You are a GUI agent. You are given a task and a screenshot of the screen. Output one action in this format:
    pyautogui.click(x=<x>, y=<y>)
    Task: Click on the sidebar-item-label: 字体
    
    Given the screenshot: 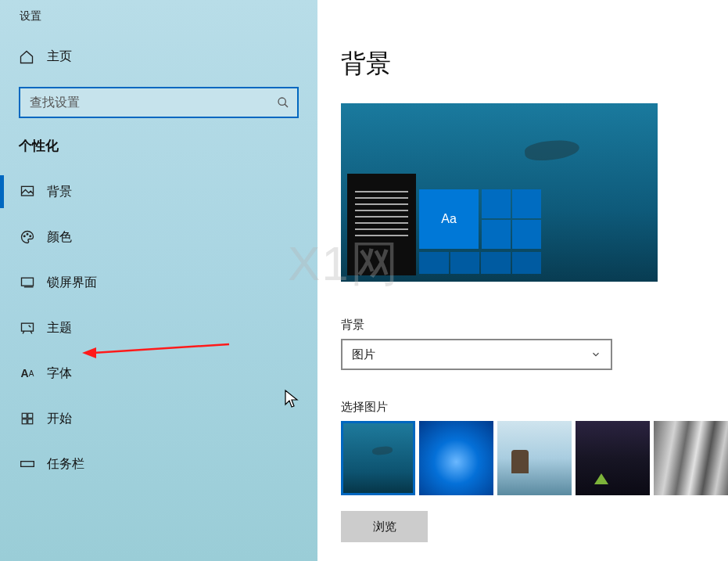 What is the action you would take?
    pyautogui.click(x=59, y=374)
    